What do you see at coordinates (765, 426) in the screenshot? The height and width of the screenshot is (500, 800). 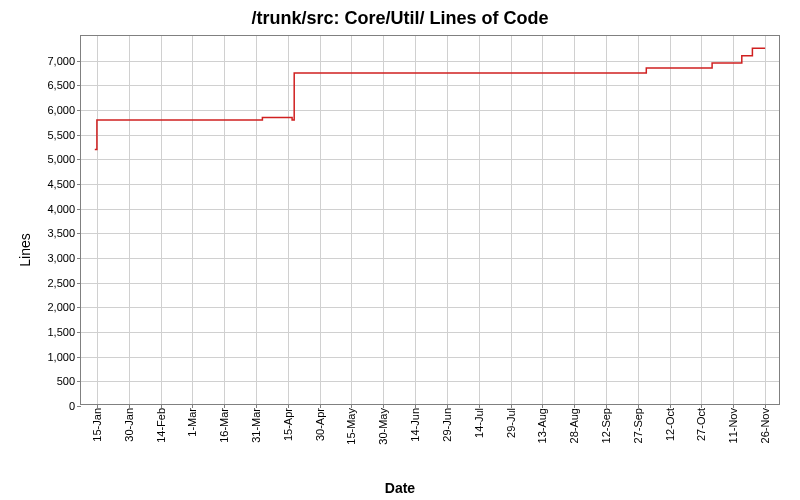 I see `x-tick-label: 26-Nov` at bounding box center [765, 426].